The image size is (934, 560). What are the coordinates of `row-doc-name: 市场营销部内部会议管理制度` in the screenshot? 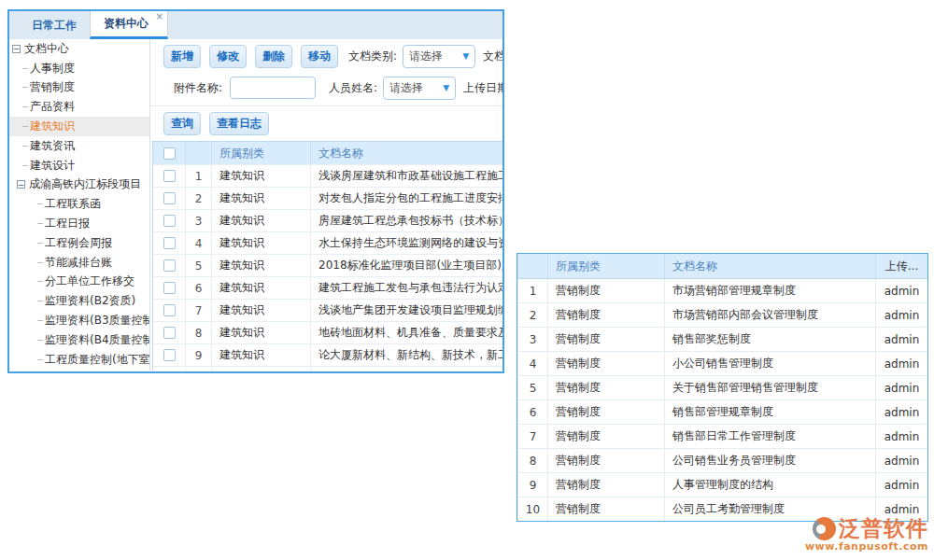 It's located at (770, 315).